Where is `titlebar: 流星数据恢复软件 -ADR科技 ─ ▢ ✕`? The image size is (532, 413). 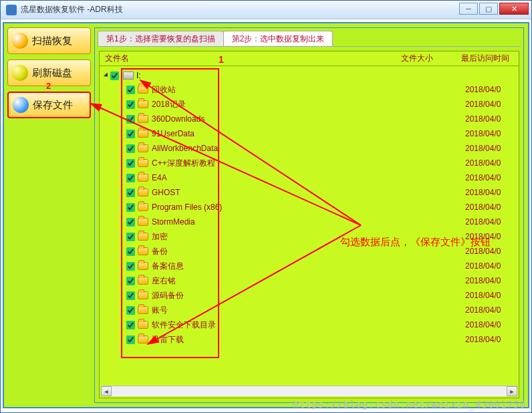
titlebar: 流星数据恢复软件 -ADR科技 ─ ▢ ✕ is located at coordinates (266, 10).